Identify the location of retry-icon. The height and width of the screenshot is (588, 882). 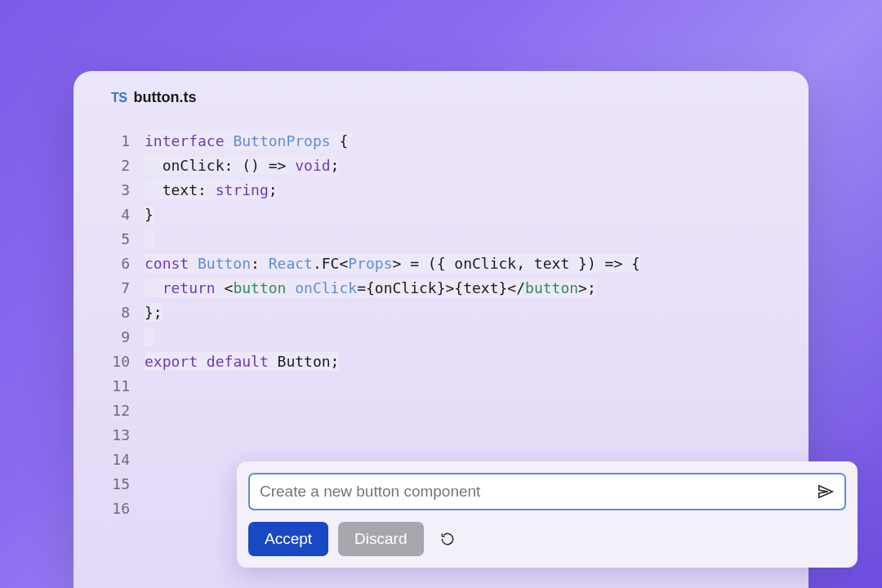
(448, 539).